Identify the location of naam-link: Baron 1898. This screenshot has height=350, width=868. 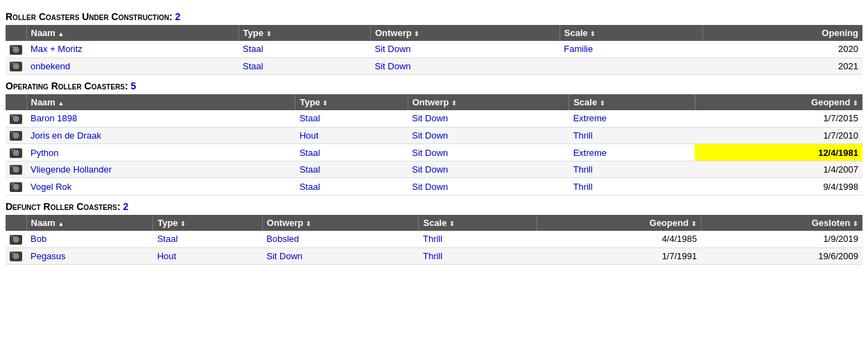
(54, 118).